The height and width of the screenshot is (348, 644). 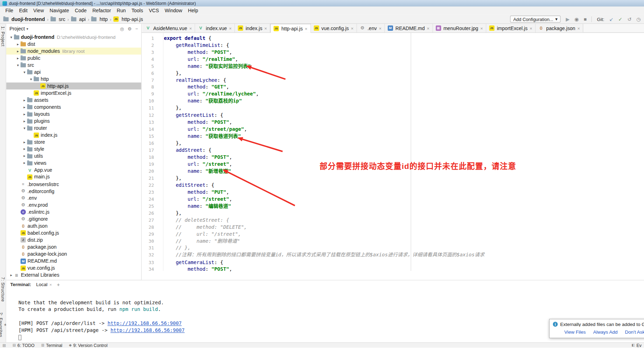 What do you see at coordinates (137, 10) in the screenshot?
I see `menu-tools: Tools` at bounding box center [137, 10].